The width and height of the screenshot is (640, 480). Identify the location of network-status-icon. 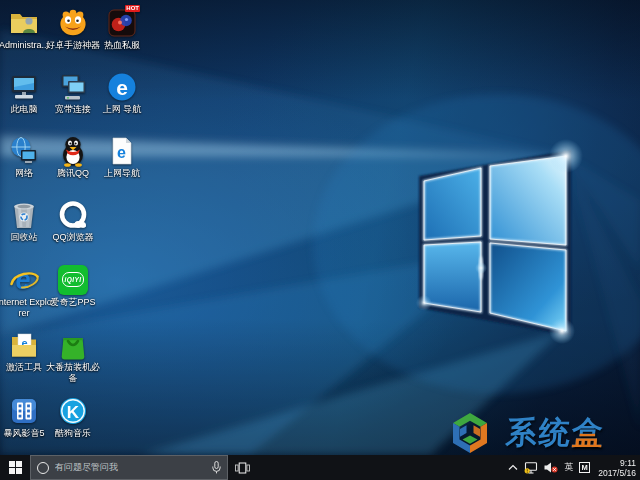
(531, 468).